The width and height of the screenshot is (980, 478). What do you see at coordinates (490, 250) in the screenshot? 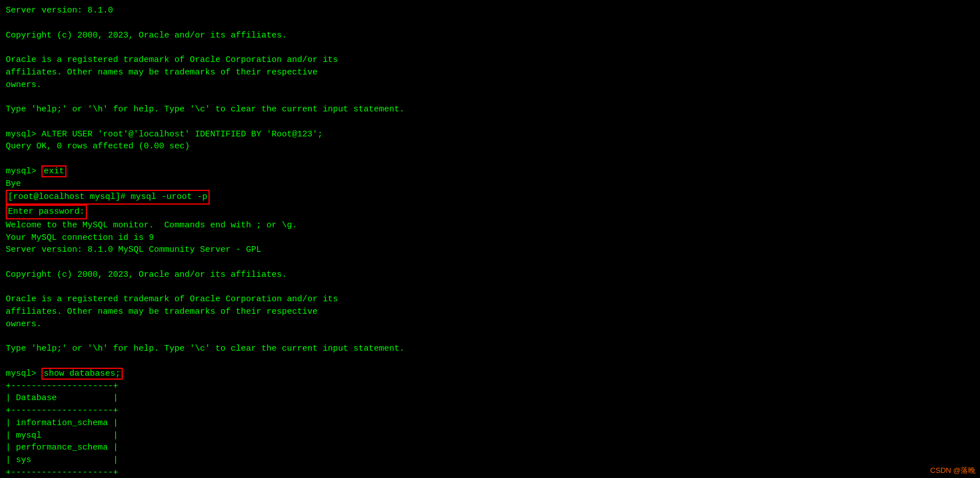
I see `line-server-version2: Server version: 8.1.0 MySQL Community Se…` at bounding box center [490, 250].